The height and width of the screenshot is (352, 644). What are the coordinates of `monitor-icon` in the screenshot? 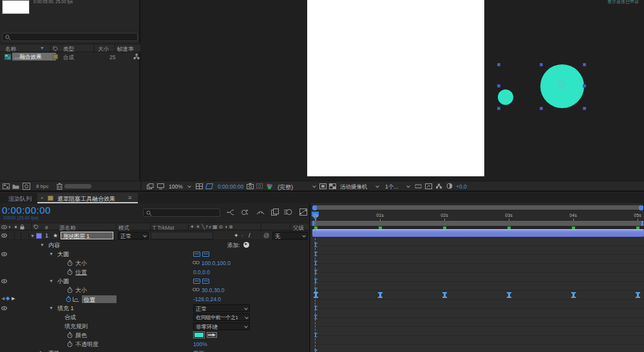 It's located at (161, 187).